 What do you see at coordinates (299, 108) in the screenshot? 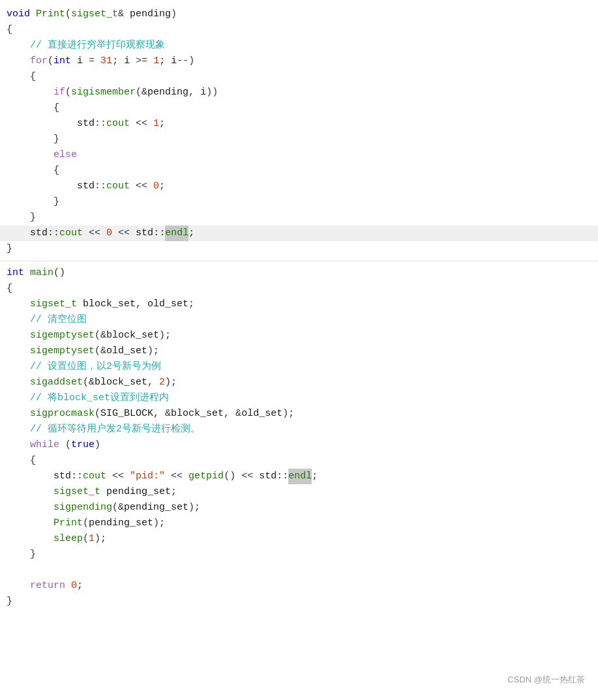
I see `line-7: {` at bounding box center [299, 108].